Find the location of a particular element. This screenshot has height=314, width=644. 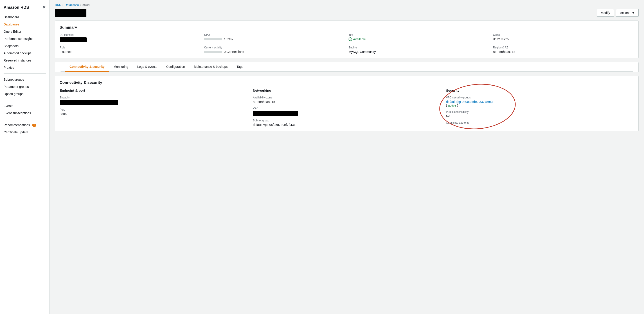

summary-region-az: Region & AZ ap-northeast-1c is located at coordinates (564, 50).